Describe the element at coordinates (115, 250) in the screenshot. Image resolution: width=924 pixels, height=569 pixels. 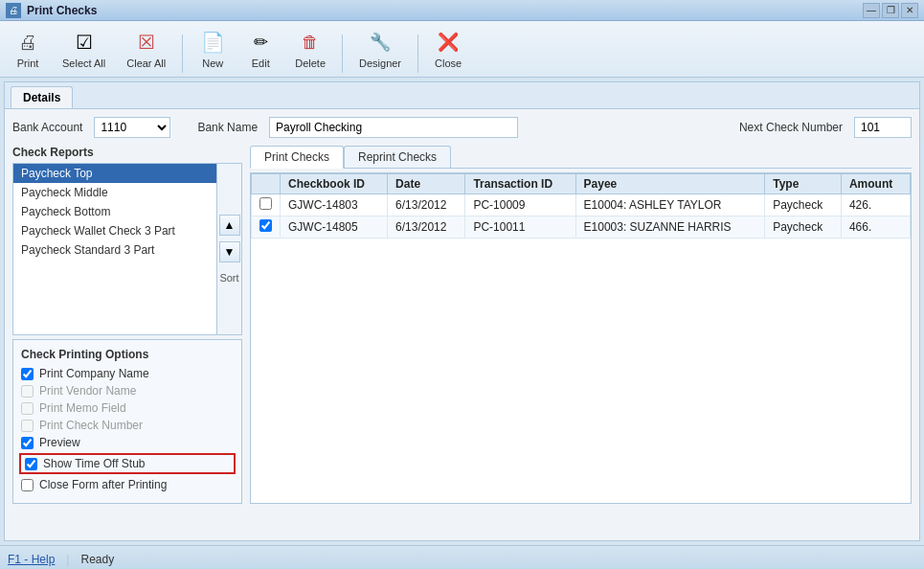
I see `list-item: Paycheck Standard 3 Part` at that location.